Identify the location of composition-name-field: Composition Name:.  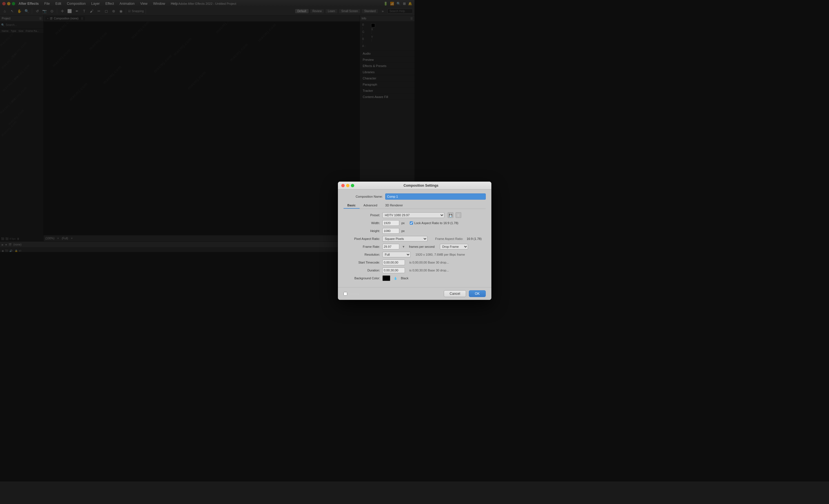
(379, 196).